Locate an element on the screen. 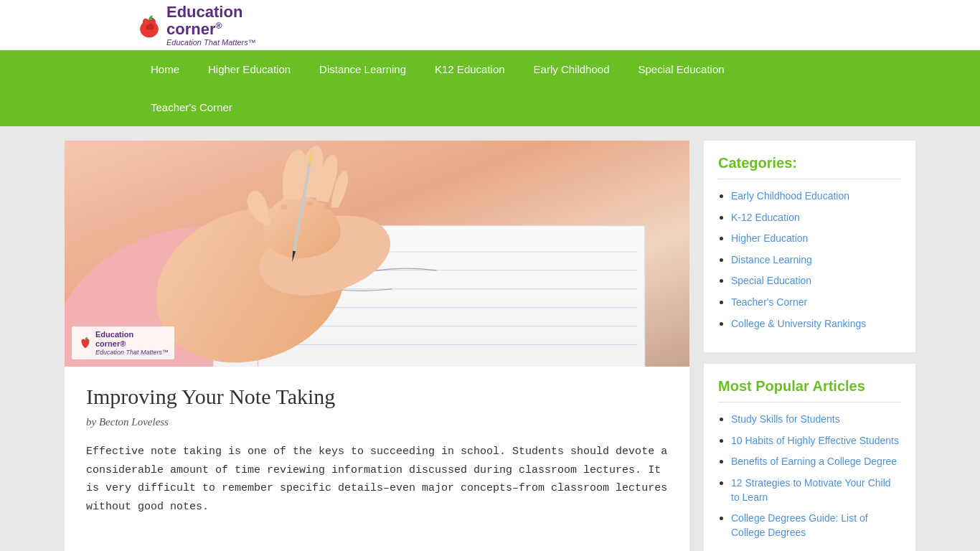  category-higher-education: Higher Education is located at coordinates (769, 238).